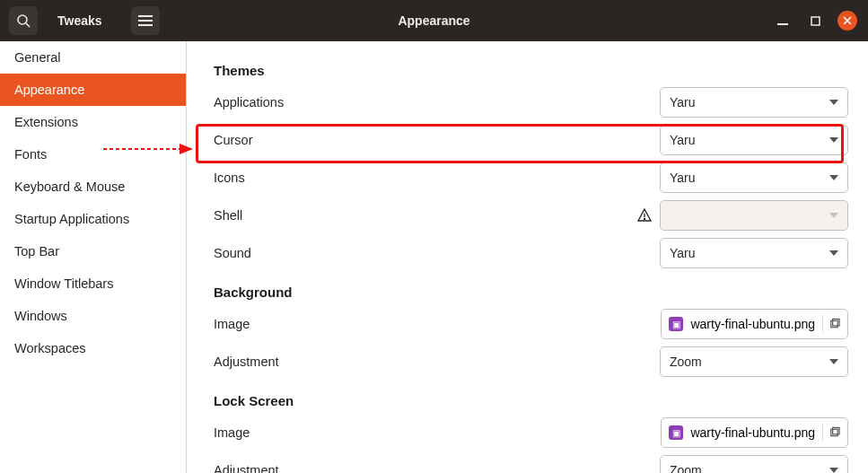 The height and width of the screenshot is (473, 868). Describe the element at coordinates (31, 154) in the screenshot. I see `sidebar-item-label: Fonts` at that location.